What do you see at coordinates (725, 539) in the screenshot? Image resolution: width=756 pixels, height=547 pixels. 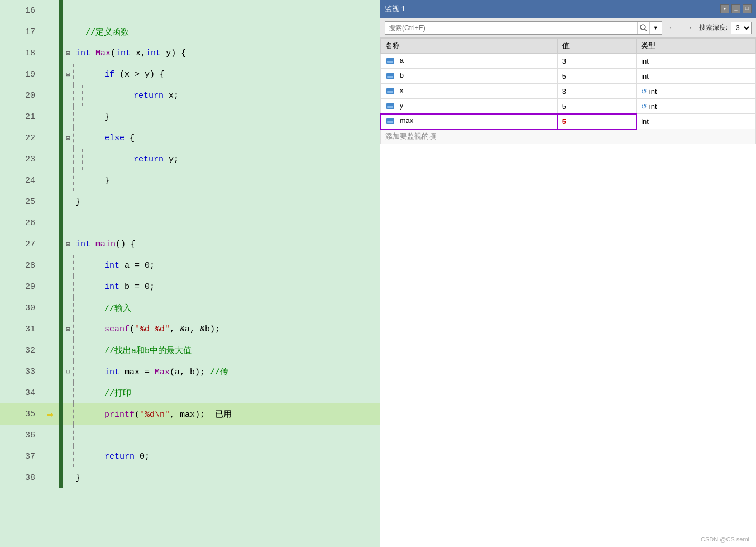 I see `watermark: CSDN @CS semi` at bounding box center [725, 539].